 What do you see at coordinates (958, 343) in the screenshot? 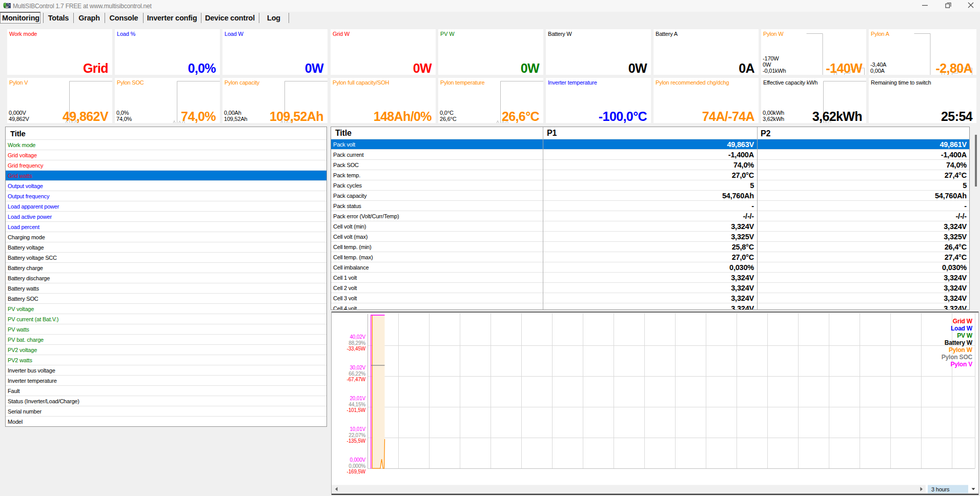
I see `svg-text: Battery W` at bounding box center [958, 343].